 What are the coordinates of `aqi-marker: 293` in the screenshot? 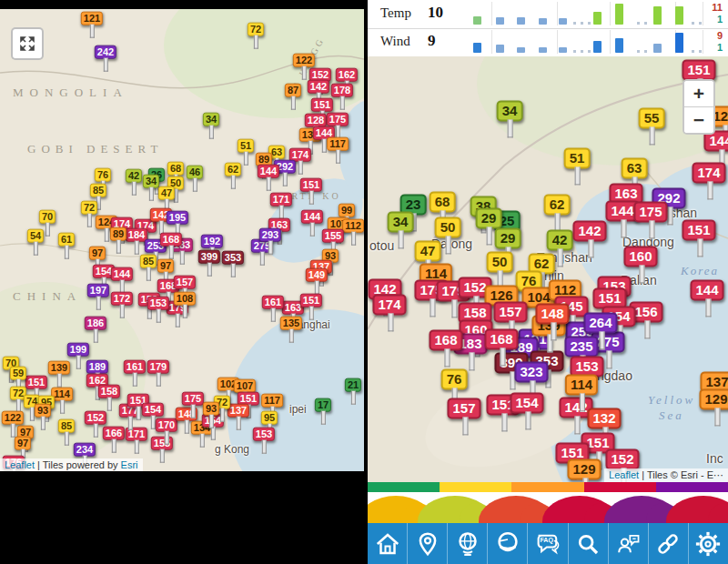 It's located at (270, 235).